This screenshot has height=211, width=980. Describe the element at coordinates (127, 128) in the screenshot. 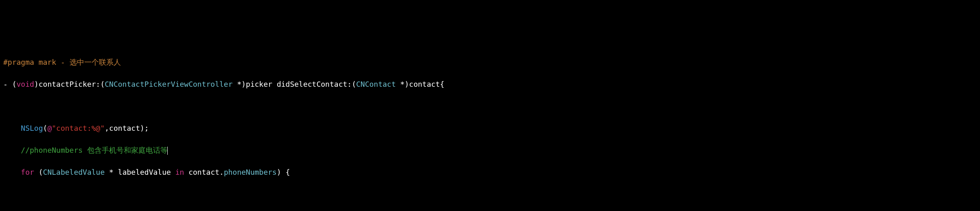

I see `call-rest: ,contact);` at that location.